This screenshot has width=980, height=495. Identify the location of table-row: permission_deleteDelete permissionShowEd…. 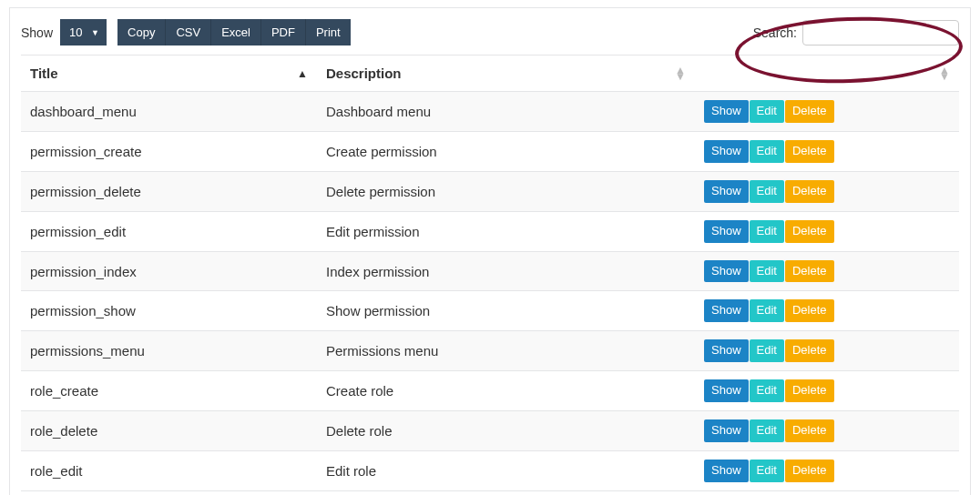
(490, 191).